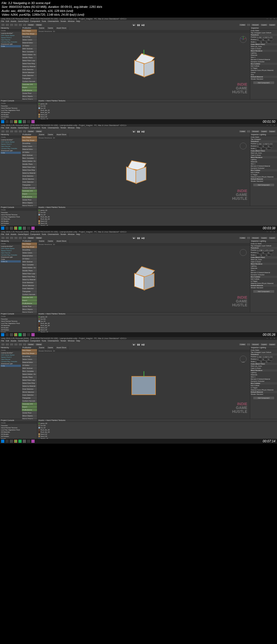  What do you see at coordinates (7, 22) in the screenshot?
I see `menu-edit: Edit` at bounding box center [7, 22].